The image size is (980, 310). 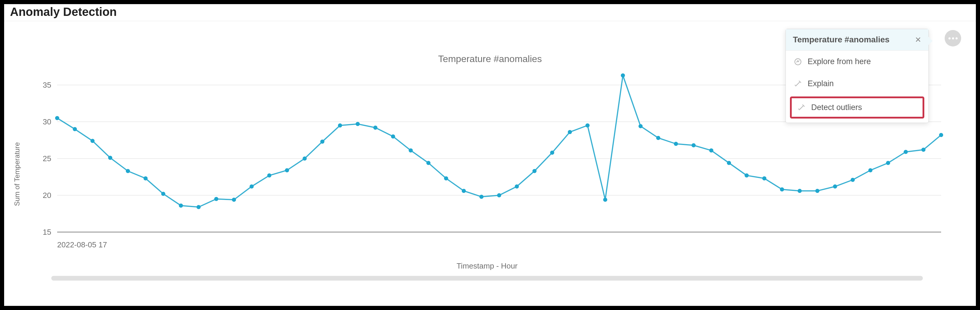 I want to click on svg-text: 20, so click(x=47, y=195).